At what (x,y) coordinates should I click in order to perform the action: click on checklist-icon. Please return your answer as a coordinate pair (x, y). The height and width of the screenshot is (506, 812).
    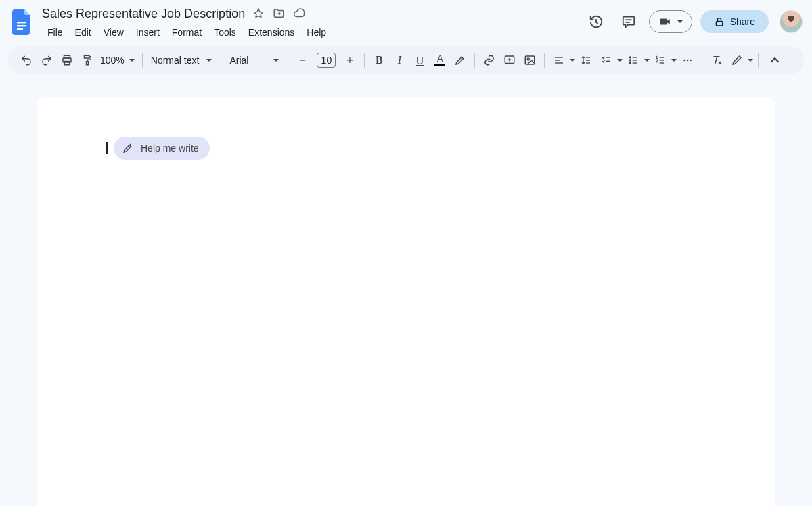
    Looking at the image, I should click on (606, 60).